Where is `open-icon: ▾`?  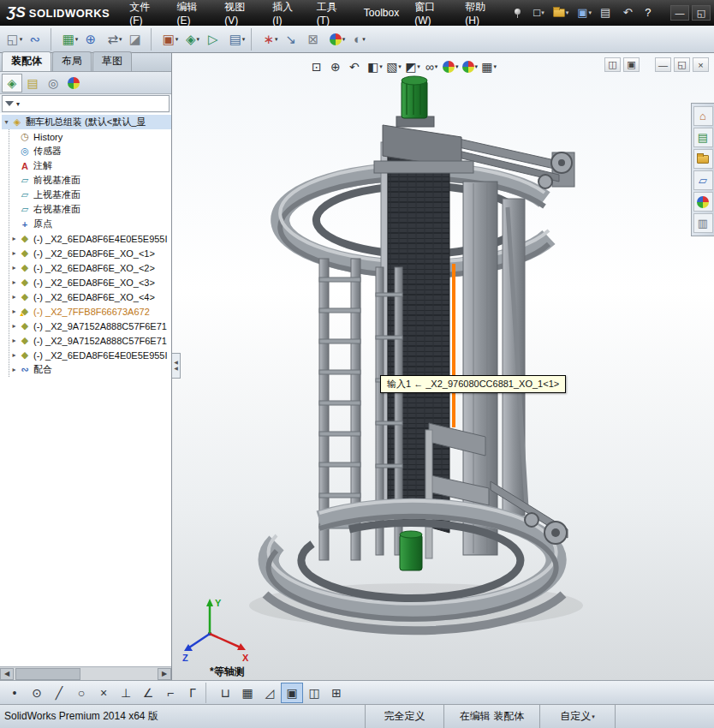 open-icon: ▾ is located at coordinates (562, 13).